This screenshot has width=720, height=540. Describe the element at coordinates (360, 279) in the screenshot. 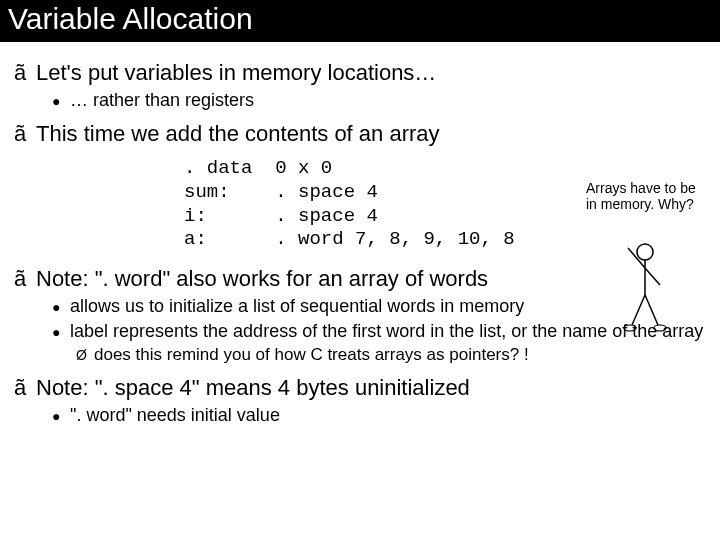

I see `bullet-3: ã Note: ". word" also works for an array…` at that location.